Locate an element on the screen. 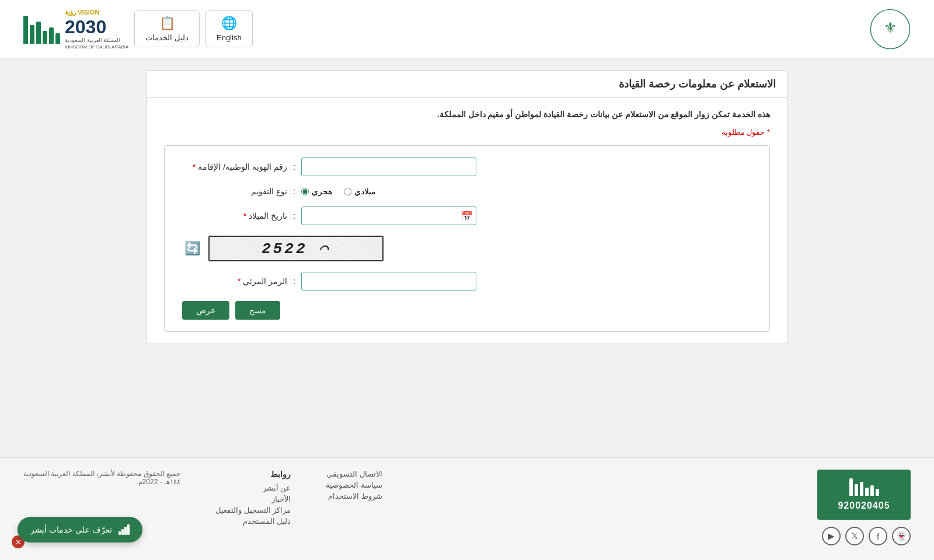 This screenshot has height=560, width=934. floating-services-button: تعرّف على خدمات أبشر is located at coordinates (80, 530).